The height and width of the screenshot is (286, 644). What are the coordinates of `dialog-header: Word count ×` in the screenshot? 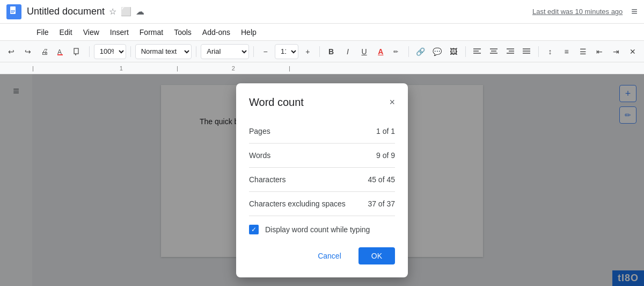 It's located at (322, 102).